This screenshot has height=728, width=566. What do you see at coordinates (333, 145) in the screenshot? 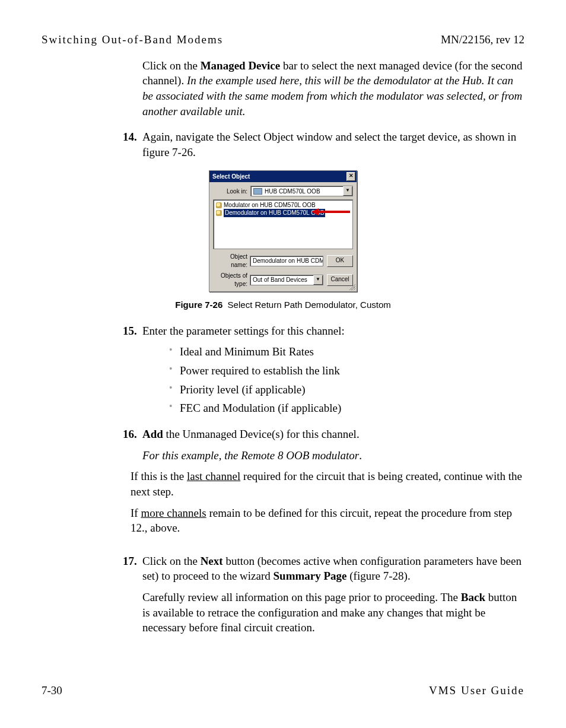
I see `step-14-text: Again, navigate the Select Object window…` at bounding box center [333, 145].